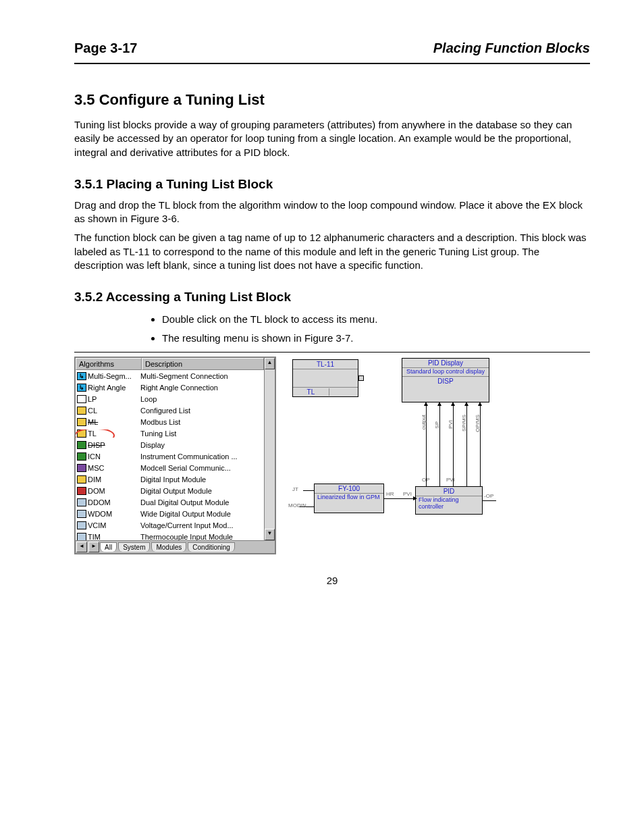 The image size is (644, 834). Describe the element at coordinates (489, 496) in the screenshot. I see `hlabel-opr: -OP` at that location.